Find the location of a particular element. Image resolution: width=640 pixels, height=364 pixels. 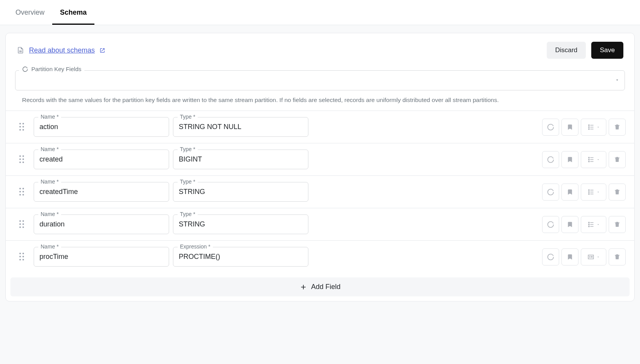

partition-legend-text: Partition Key Fields is located at coordinates (56, 69).